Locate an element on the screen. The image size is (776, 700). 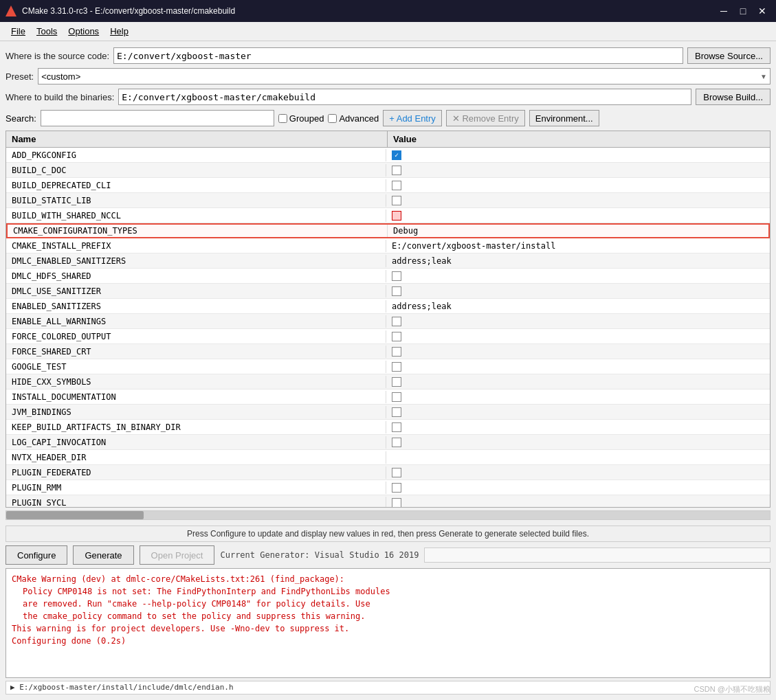
close-button: ✕ is located at coordinates (762, 11).